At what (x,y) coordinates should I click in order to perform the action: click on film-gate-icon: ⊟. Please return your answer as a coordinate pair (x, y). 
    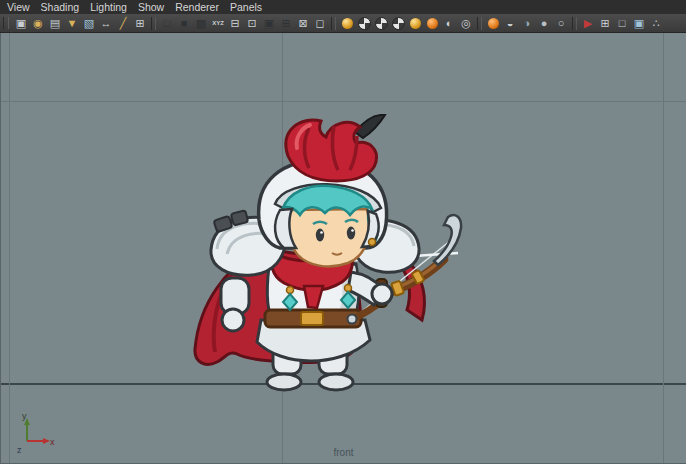
    Looking at the image, I should click on (235, 24).